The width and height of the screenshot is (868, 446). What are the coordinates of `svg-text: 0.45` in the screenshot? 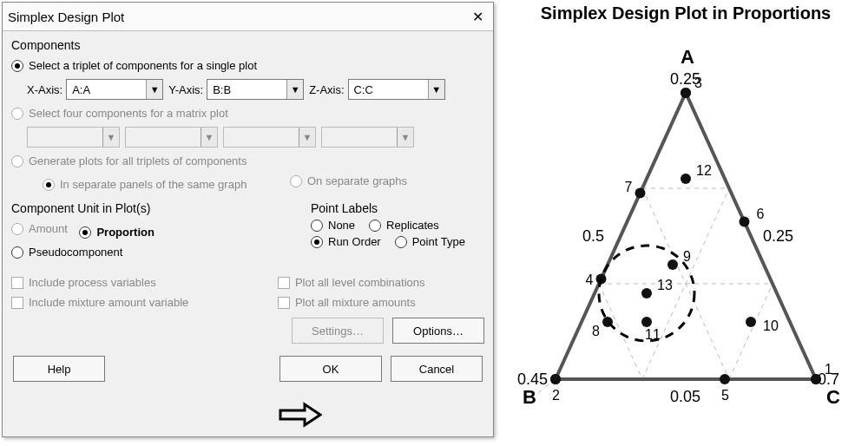 It's located at (533, 379).